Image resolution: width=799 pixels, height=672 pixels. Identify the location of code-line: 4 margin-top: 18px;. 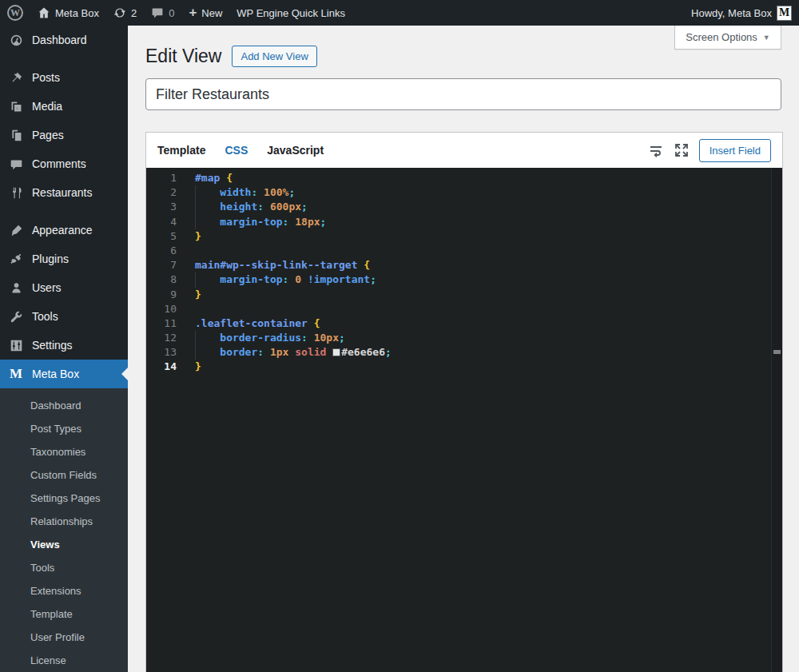
(464, 222).